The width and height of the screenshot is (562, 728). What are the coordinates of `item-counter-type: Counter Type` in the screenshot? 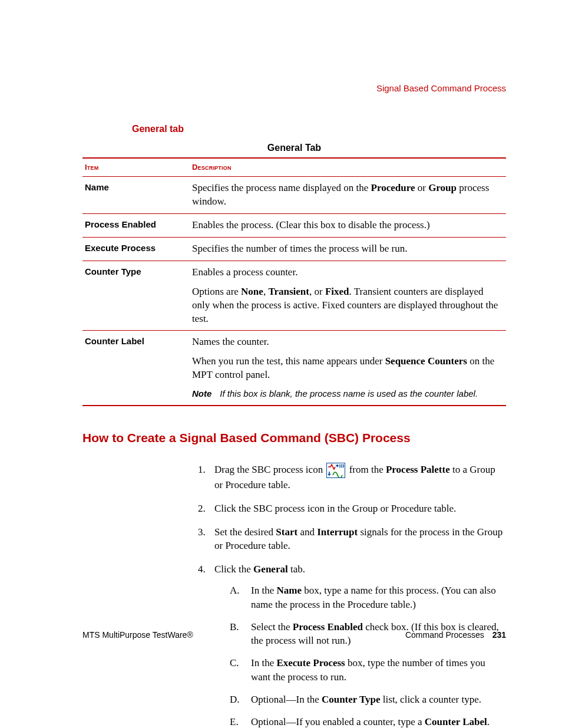 It's located at (136, 296).